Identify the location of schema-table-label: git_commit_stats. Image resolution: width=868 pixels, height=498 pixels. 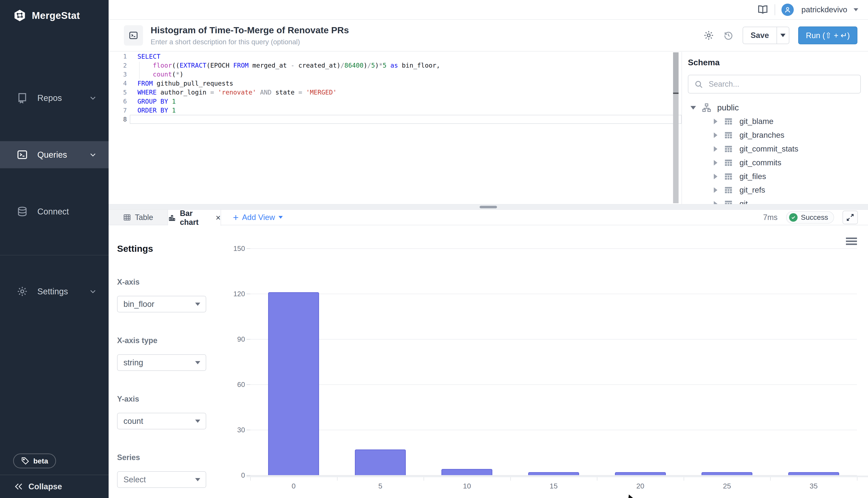
(769, 149).